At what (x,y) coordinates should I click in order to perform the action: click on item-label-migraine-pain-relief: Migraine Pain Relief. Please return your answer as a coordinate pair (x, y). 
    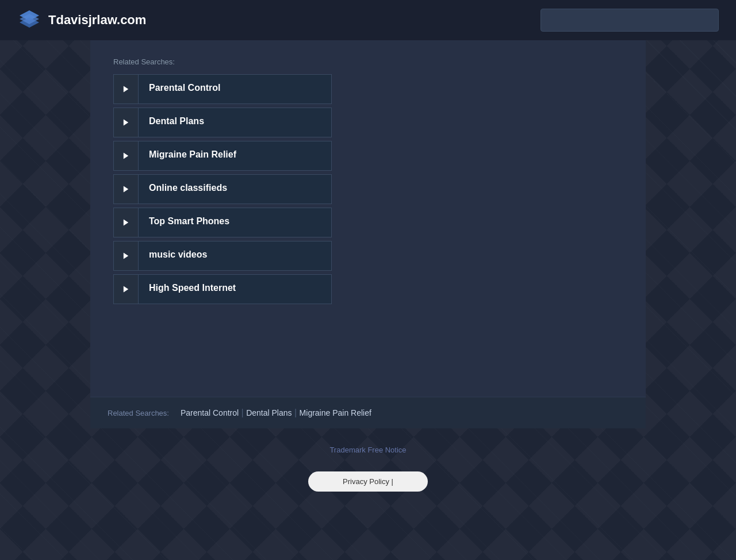
    Looking at the image, I should click on (235, 156).